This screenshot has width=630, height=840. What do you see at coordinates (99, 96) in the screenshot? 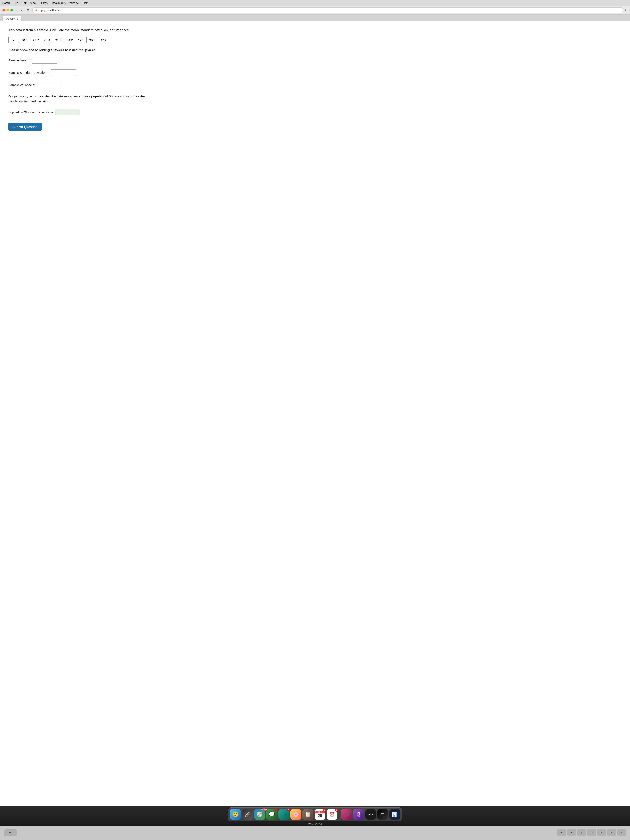
I see `ooops-bold: population` at bounding box center [99, 96].